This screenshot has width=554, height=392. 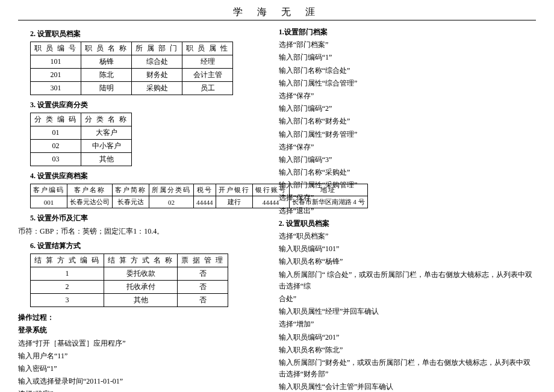 What do you see at coordinates (67, 261) in the screenshot?
I see `col-header: 结 算 方 式 编 码` at bounding box center [67, 261].